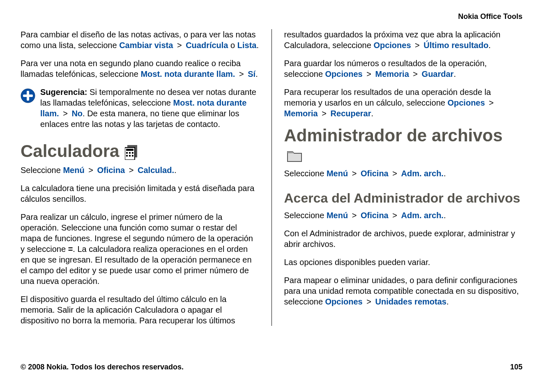 The width and height of the screenshot is (543, 392). What do you see at coordinates (403, 291) in the screenshot?
I see `para-remote-drives: Para mapear o eliminar unidades, o para …` at bounding box center [403, 291].